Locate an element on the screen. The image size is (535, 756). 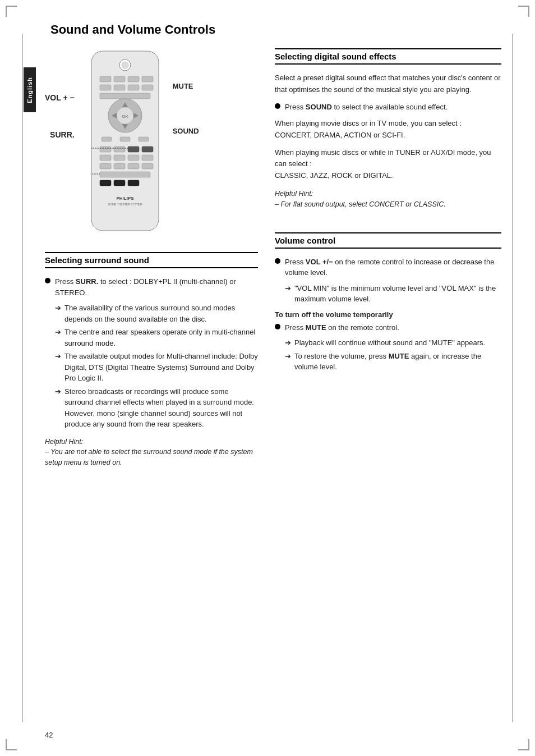
volume-bullet-1-content: Press VOL +/− on the remote control to i… is located at coordinates (393, 267).